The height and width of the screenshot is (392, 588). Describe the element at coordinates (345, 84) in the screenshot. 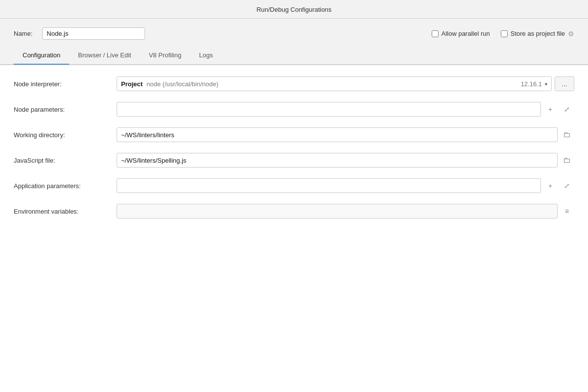

I see `node-interpreter-input-area: Project node (/usr/local/bin/node) 12.16…` at that location.